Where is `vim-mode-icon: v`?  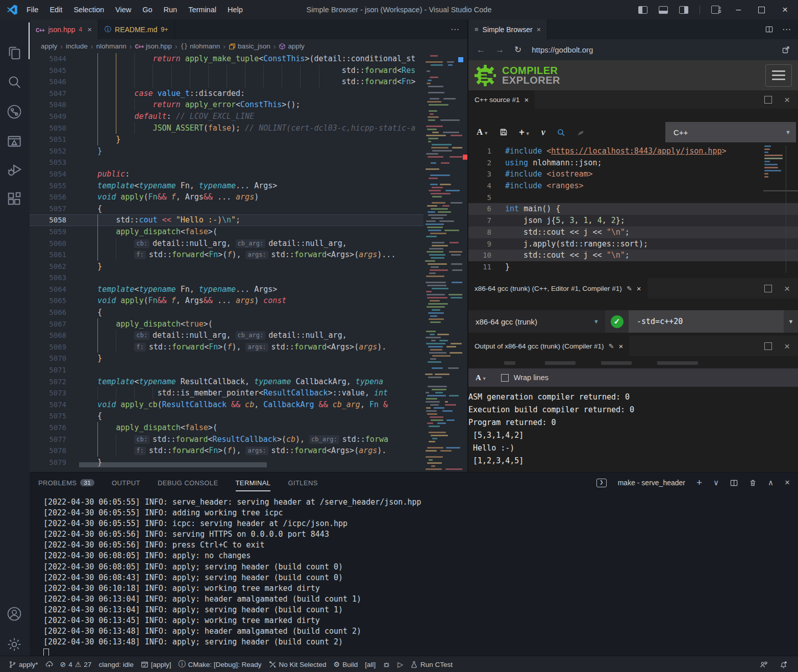 vim-mode-icon: v is located at coordinates (543, 133).